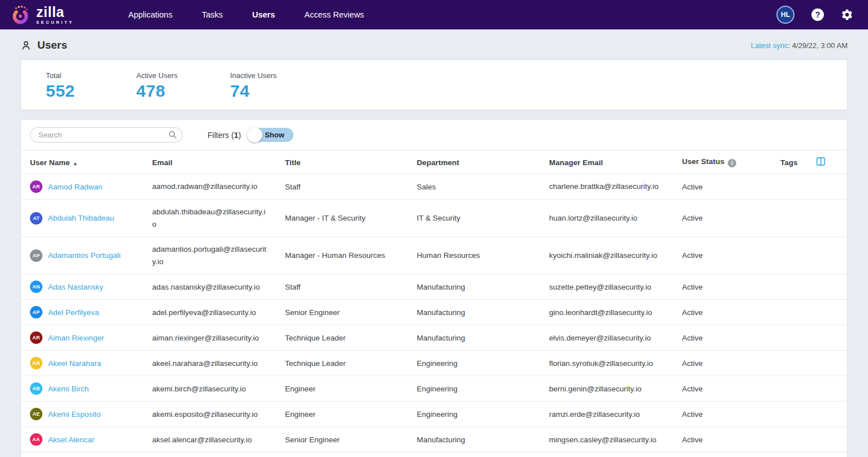  Describe the element at coordinates (615, 162) in the screenshot. I see `column-header-manager-email: Manager Email` at that location.